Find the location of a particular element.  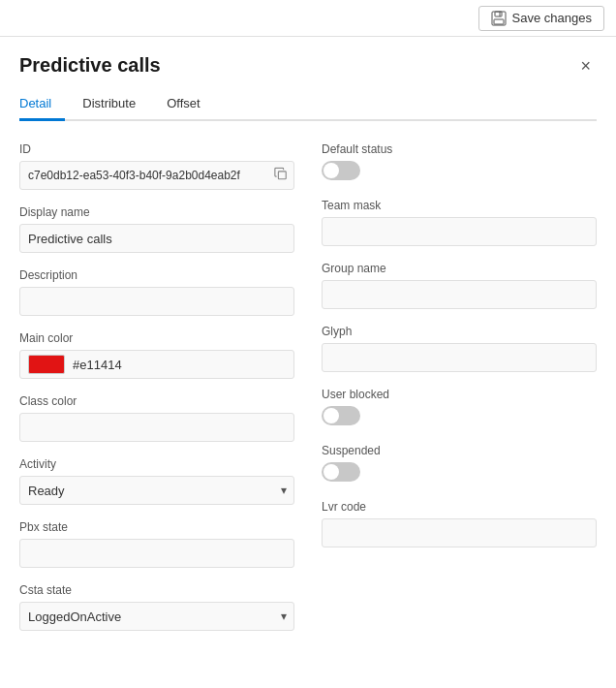

main-color-label: Main color is located at coordinates (157, 338).